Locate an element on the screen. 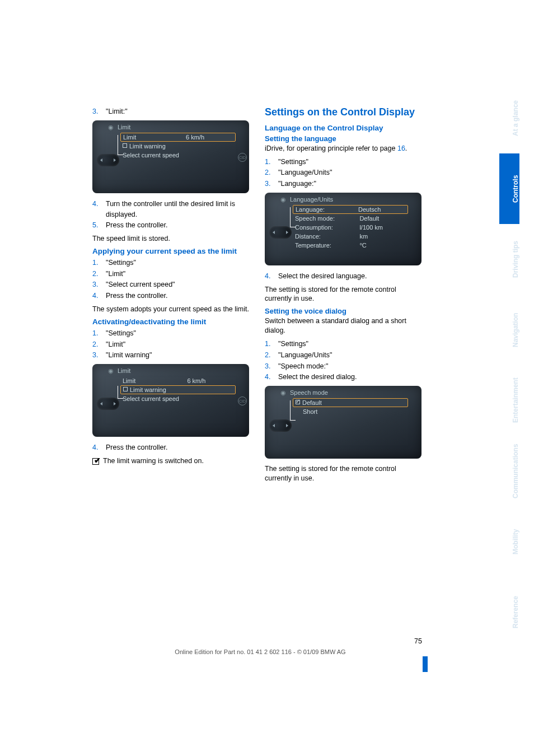 Image resolution: width=534 pixels, height=756 pixels. page-link-16: 16 is located at coordinates (401, 148).